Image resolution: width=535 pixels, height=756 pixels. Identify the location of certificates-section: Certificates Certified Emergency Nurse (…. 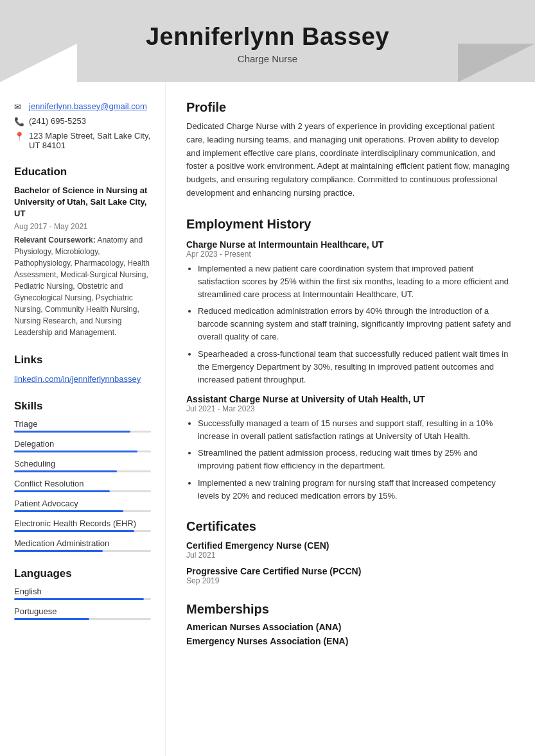
(351, 552).